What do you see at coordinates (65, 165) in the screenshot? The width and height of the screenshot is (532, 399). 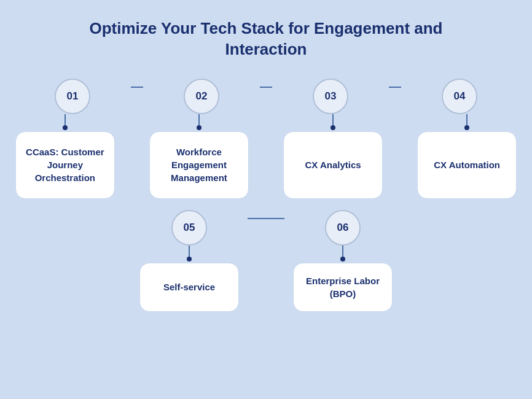 I see `card-01: CCaaS: Customer Journey Orchestration` at bounding box center [65, 165].